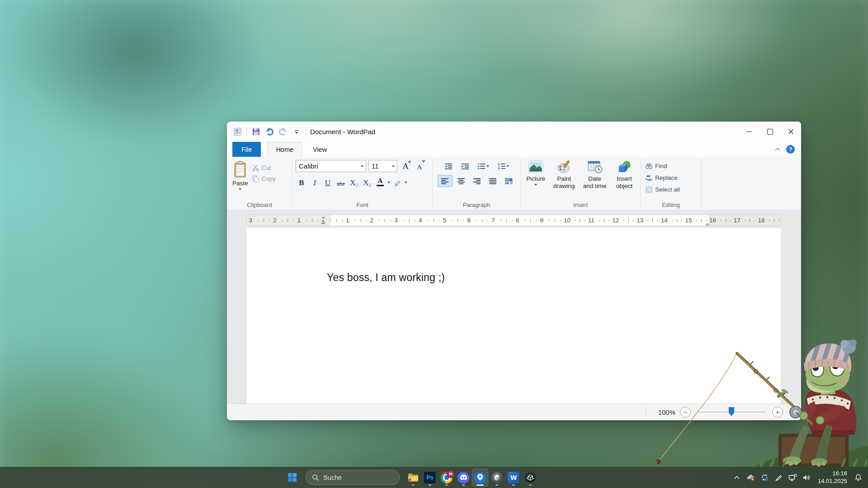  Describe the element at coordinates (564, 180) in the screenshot. I see `paint-drawing-button: Paint drawing` at that location.